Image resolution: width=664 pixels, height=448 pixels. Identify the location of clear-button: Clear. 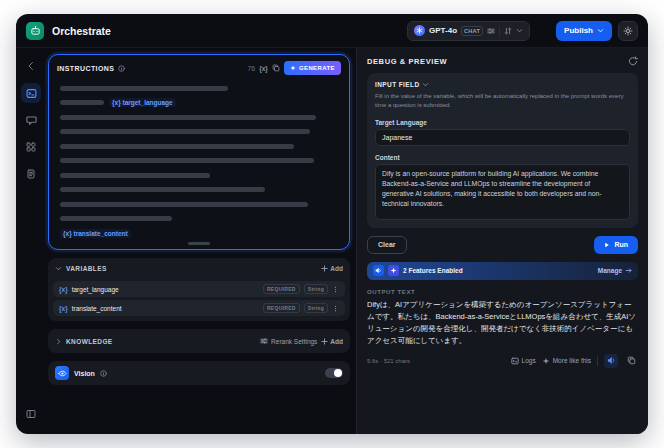
(387, 245).